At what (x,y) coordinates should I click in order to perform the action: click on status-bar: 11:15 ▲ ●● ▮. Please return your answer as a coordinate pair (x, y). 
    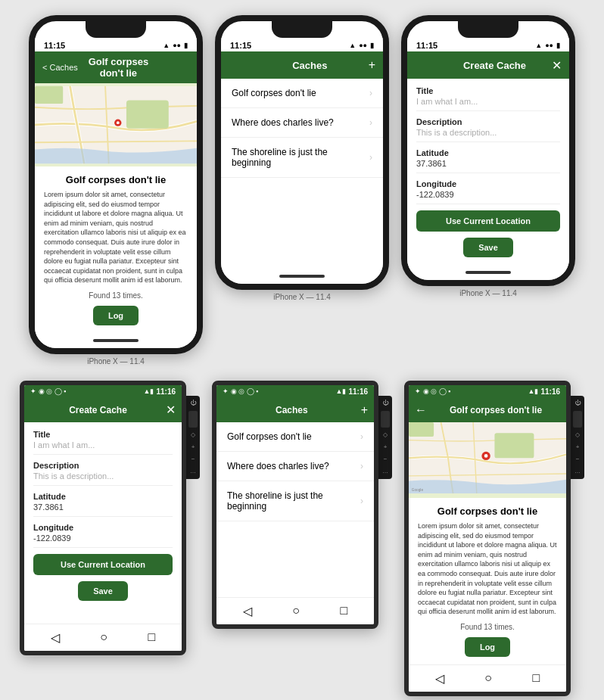
    Looking at the image, I should click on (116, 45).